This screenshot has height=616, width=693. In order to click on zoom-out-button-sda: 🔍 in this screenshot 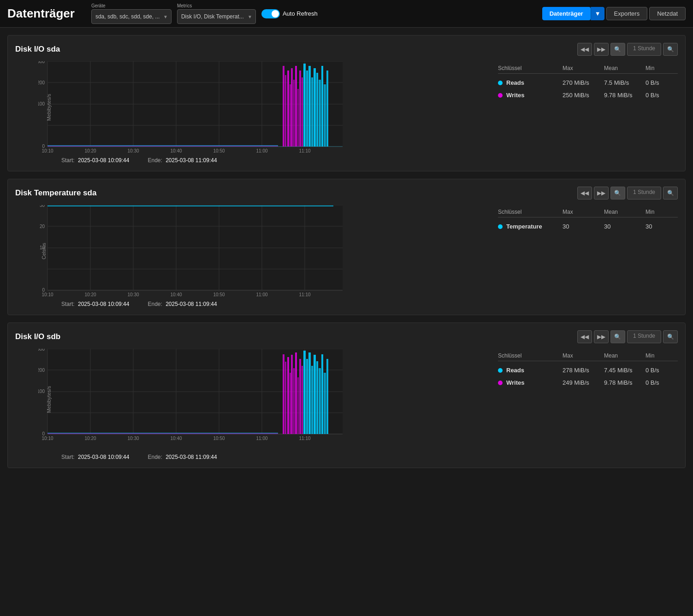, I will do `click(670, 49)`.